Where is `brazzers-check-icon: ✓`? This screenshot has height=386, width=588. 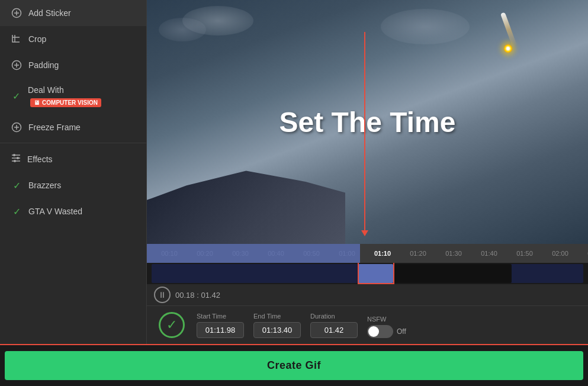 brazzers-check-icon: ✓ is located at coordinates (17, 185).